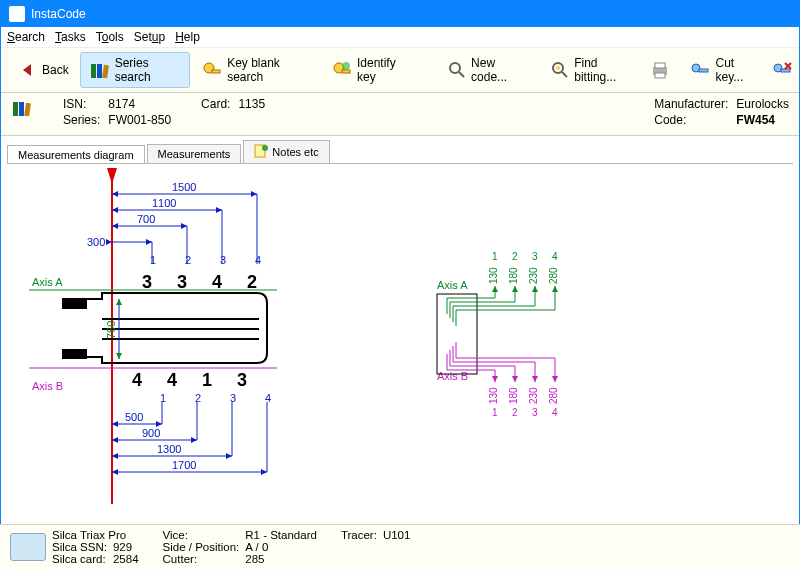  What do you see at coordinates (457, 70) in the screenshot?
I see `magnifier-icon` at bounding box center [457, 70].